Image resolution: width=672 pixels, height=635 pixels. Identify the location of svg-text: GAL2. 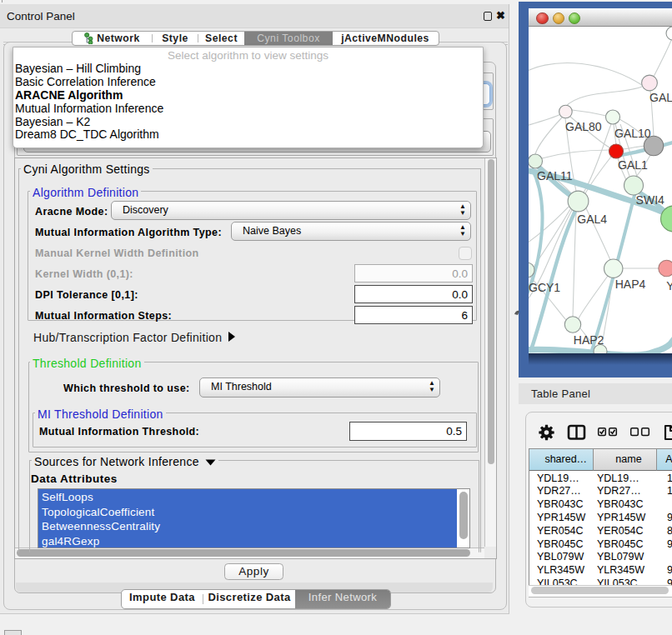
(660, 98).